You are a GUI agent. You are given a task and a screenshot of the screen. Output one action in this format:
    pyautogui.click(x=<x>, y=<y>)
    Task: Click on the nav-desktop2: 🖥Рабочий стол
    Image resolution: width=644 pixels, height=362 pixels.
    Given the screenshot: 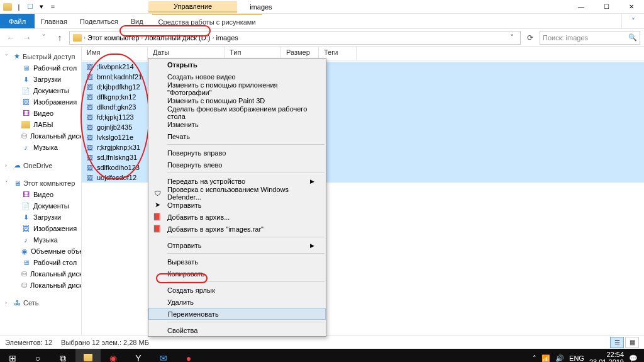 What is the action you would take?
    pyautogui.click(x=40, y=263)
    